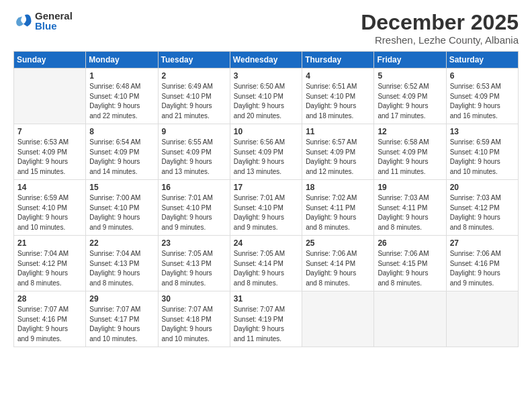 The image size is (532, 411). Describe the element at coordinates (193, 263) in the screenshot. I see `table-row: 23Sunrise: 7:05 AMSunset: 4:13 PMDayligh…` at that location.